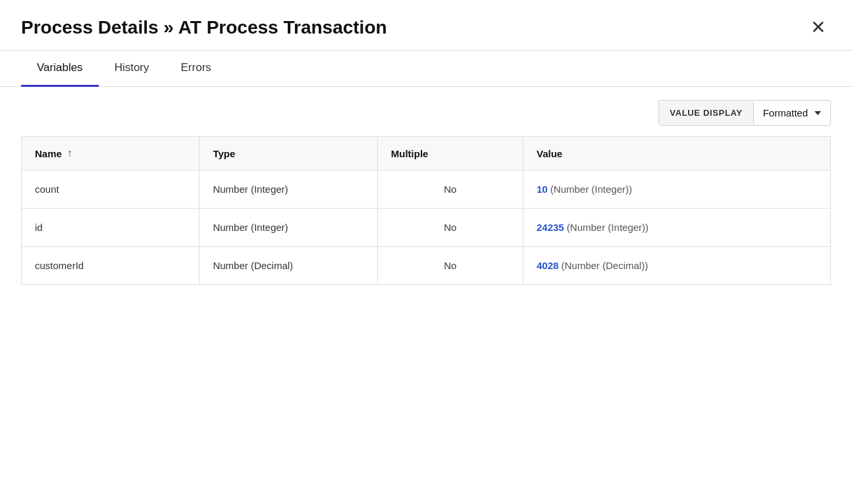  What do you see at coordinates (427, 228) in the screenshot?
I see `table-row: id Number (Integer) No 24235 (Number (In…` at bounding box center [427, 228].